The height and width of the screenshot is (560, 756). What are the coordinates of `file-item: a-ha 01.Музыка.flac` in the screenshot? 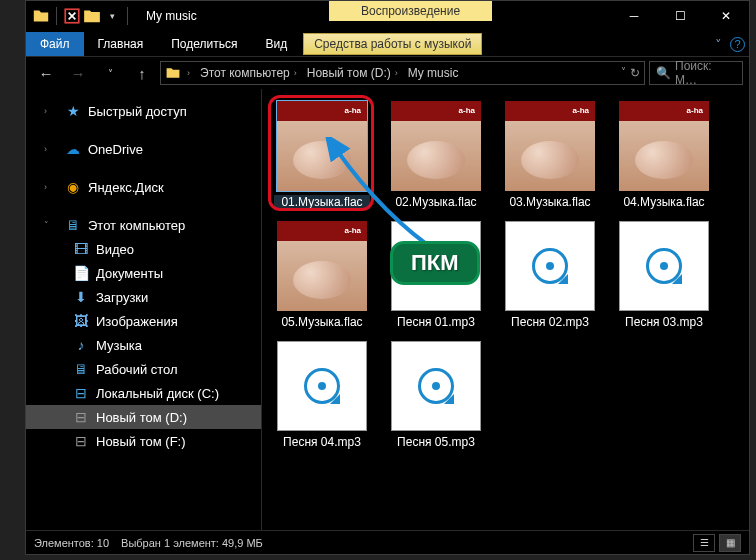 It's located at (322, 155).